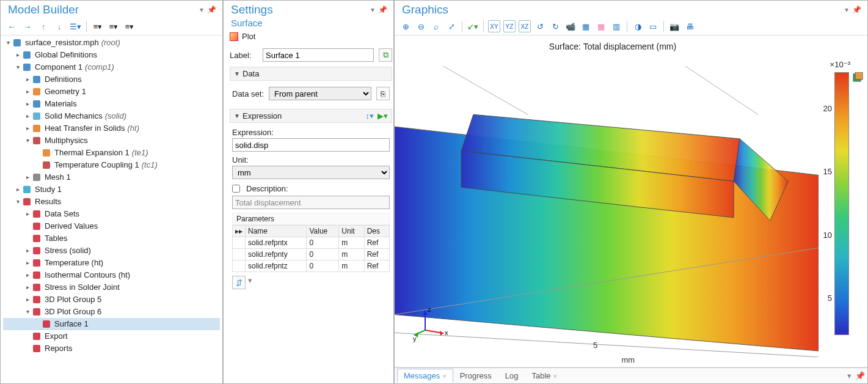 This screenshot has width=868, height=384. What do you see at coordinates (129, 26) in the screenshot?
I see `list-icon: ≡▾` at bounding box center [129, 26].